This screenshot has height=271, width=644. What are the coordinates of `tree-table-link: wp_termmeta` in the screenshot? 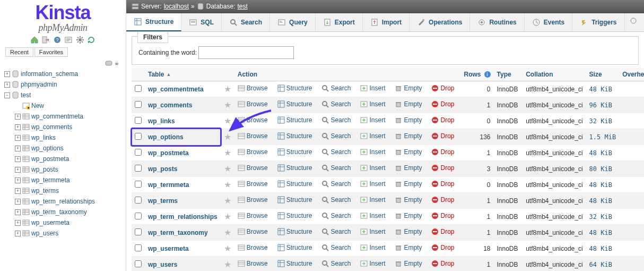 It's located at (51, 180).